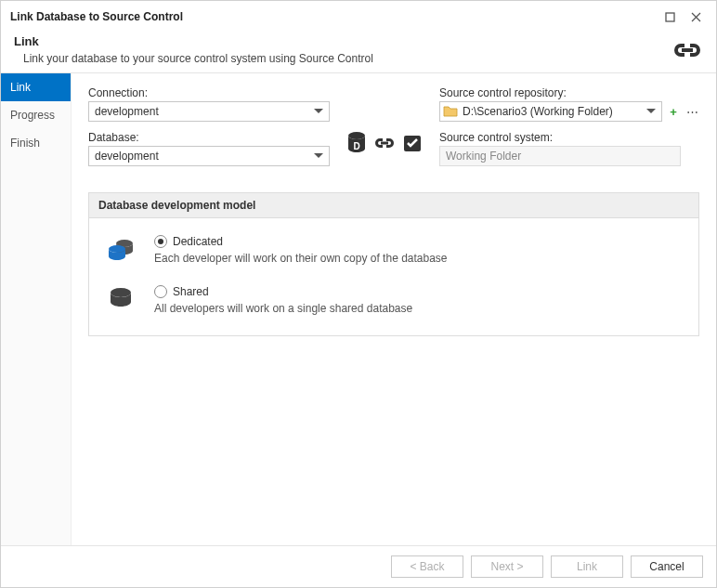 The image size is (717, 588). I want to click on next-button: Next >, so click(507, 567).